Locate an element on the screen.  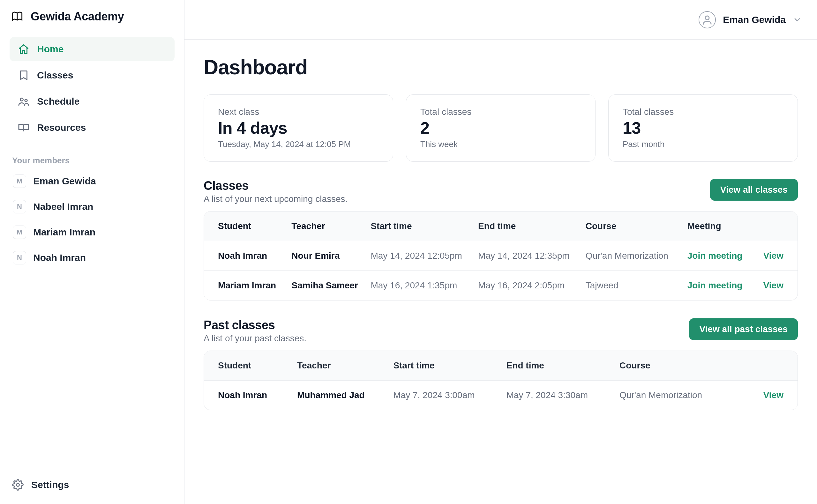
user-name: Eman Gewida is located at coordinates (754, 20).